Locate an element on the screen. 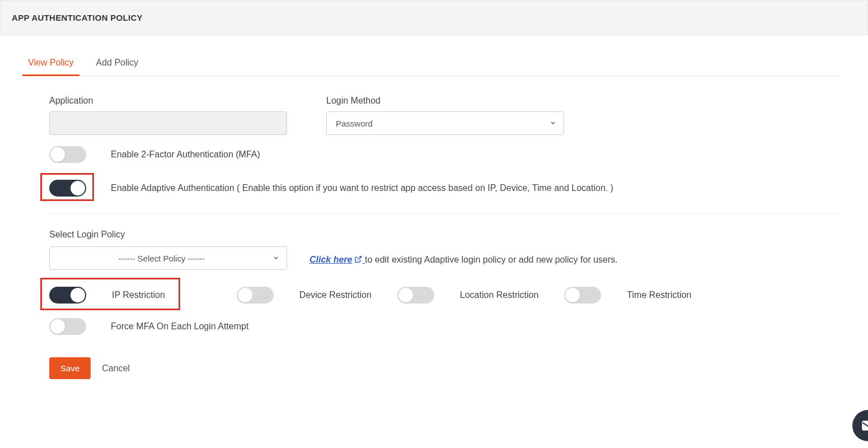  cancel-button: Cancel is located at coordinates (116, 368).